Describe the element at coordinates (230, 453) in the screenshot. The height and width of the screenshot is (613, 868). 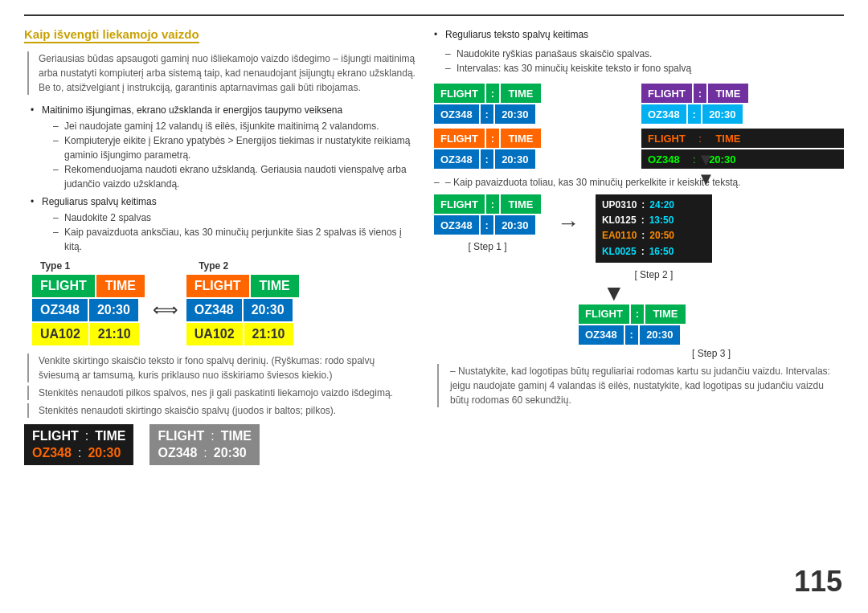
I see `gray-time-val: 20:30` at that location.